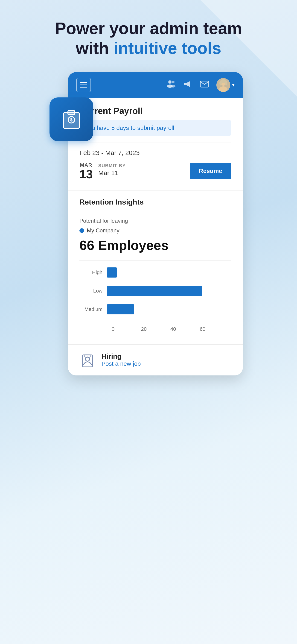 The height and width of the screenshot is (644, 297). I want to click on date-day: 13, so click(86, 174).